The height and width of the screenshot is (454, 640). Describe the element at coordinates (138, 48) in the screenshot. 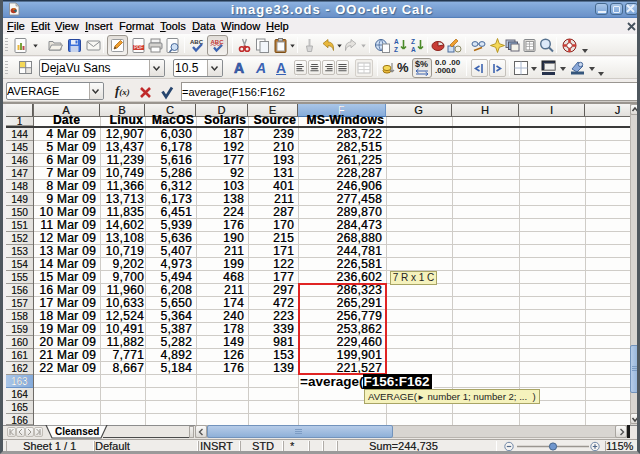

I see `svg-text: PDF` at that location.